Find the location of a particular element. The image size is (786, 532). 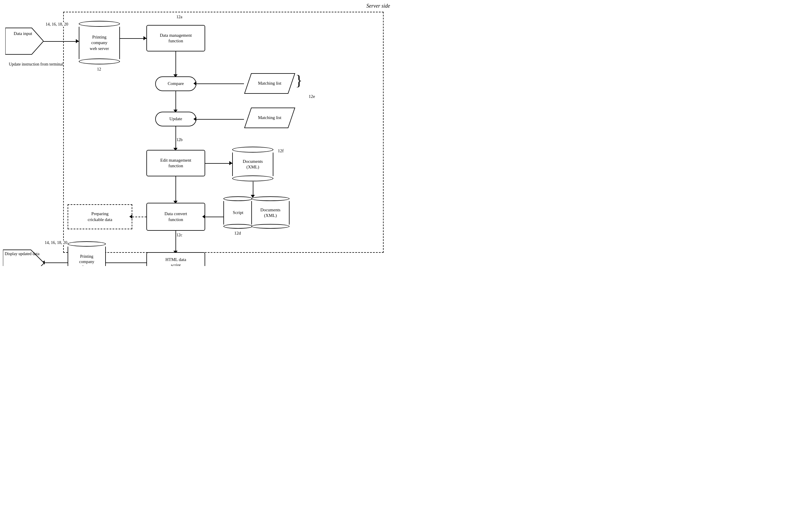

ref-12e-label: 12e is located at coordinates (312, 97).